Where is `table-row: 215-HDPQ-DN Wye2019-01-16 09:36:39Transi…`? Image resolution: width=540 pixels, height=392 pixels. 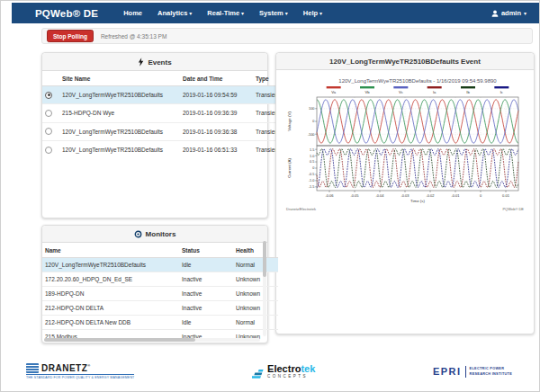 table-row: 215-HDPQ-DN Wye2019-01-16 09:36:39Transi… is located at coordinates (166, 113).